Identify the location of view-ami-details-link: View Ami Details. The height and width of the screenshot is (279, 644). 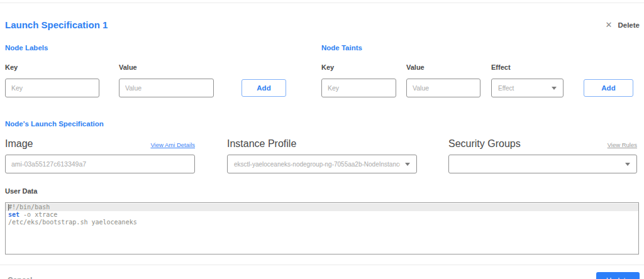
(172, 145).